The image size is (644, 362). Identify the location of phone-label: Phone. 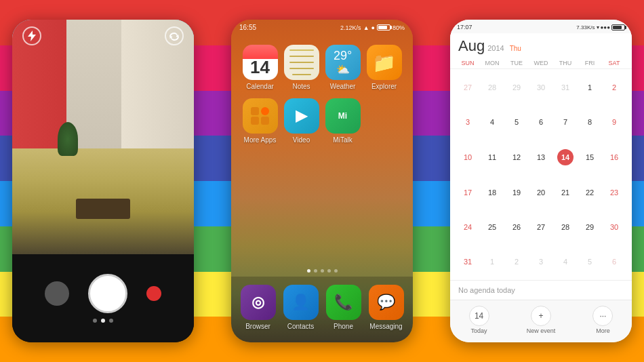
(343, 327).